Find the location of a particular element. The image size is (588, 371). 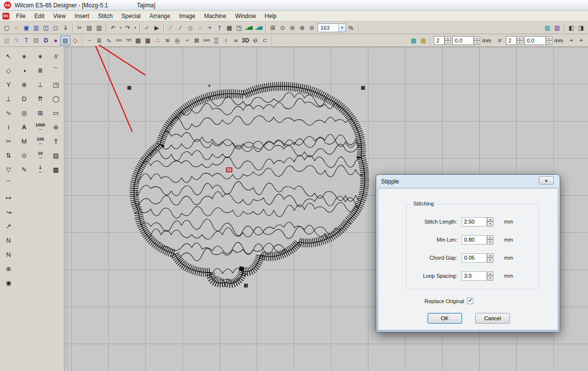

stitch-length-spinner: ▲▼ is located at coordinates (490, 222).